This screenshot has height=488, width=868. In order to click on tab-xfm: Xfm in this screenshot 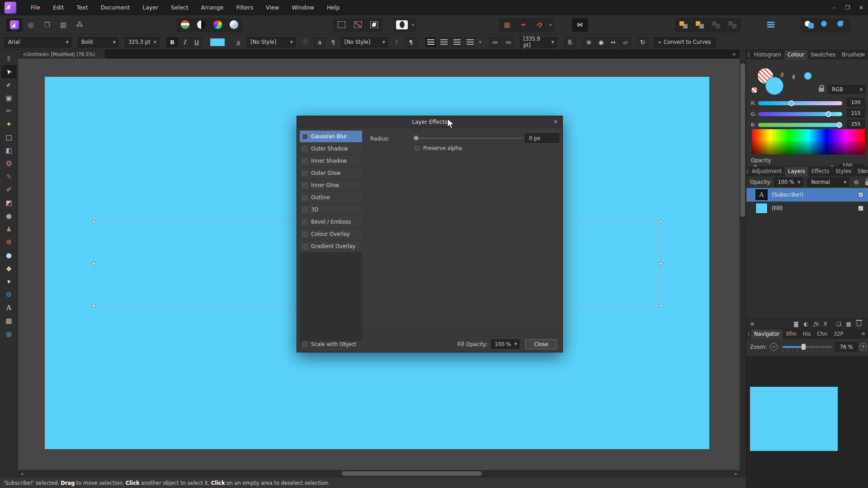, I will do `click(791, 334)`.